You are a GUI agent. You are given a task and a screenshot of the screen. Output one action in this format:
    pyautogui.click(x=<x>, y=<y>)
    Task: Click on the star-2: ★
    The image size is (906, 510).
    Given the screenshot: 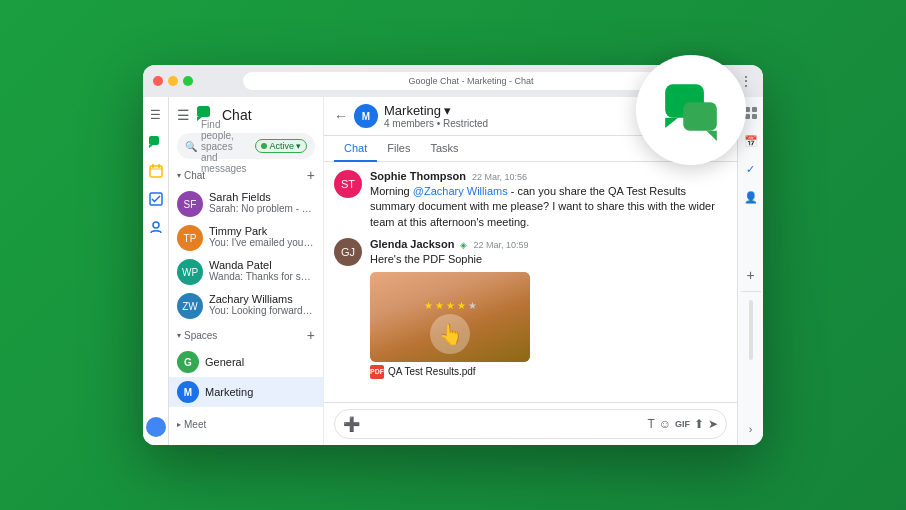 What is the action you would take?
    pyautogui.click(x=440, y=306)
    